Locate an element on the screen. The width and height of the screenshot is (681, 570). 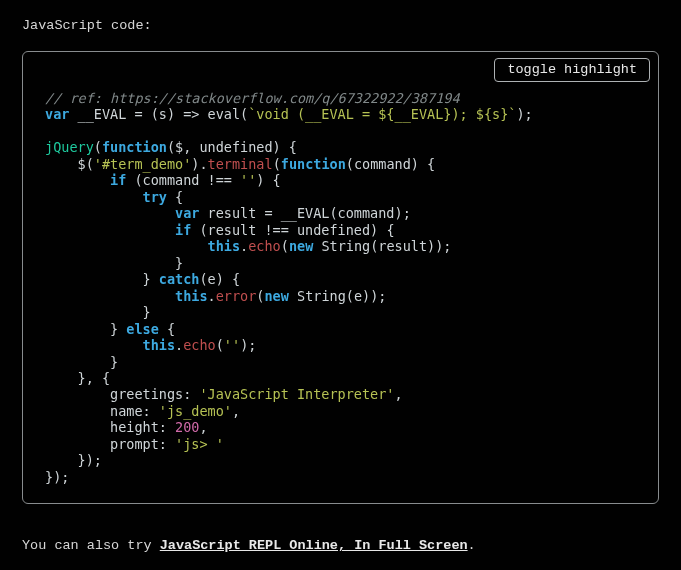
code-text: ($, undefined) { is located at coordinates (232, 147).